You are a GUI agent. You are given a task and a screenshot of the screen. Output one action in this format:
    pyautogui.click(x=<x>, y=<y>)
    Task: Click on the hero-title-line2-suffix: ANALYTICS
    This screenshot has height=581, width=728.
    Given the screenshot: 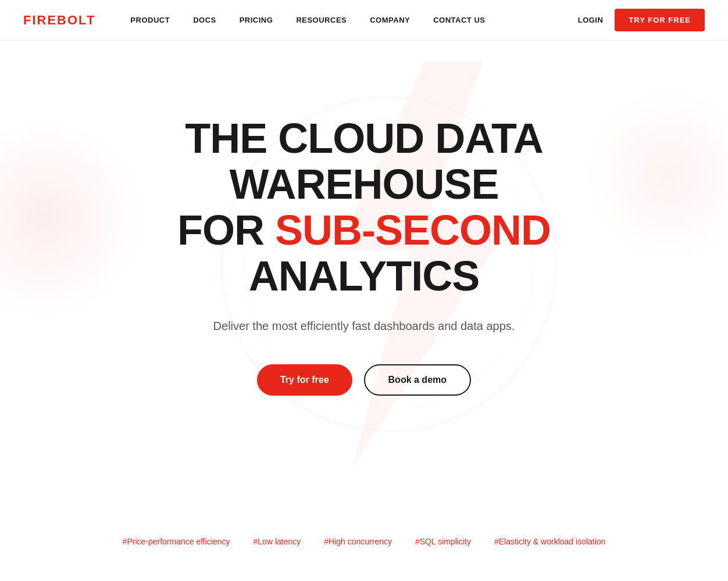 What is the action you would take?
    pyautogui.click(x=364, y=276)
    